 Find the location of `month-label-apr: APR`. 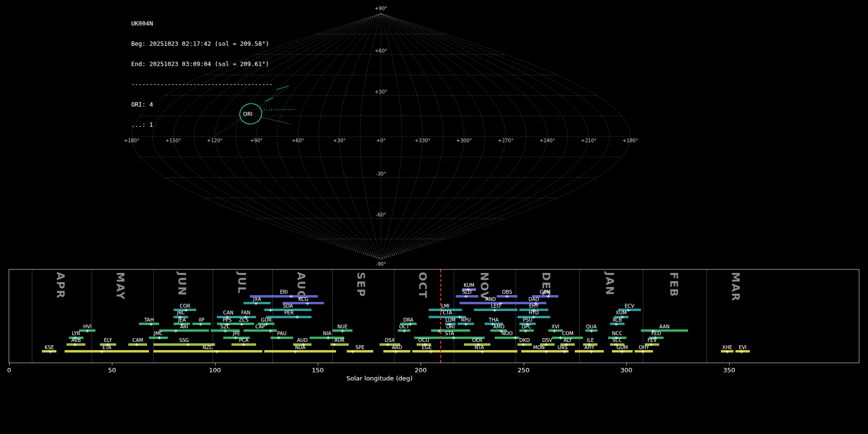

month-label-apr: APR is located at coordinates (61, 285).